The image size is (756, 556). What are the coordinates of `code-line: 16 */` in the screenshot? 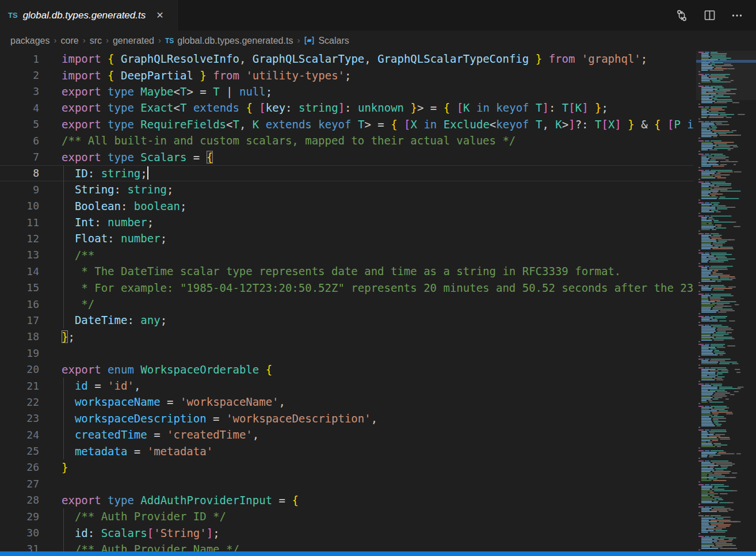 It's located at (346, 304).